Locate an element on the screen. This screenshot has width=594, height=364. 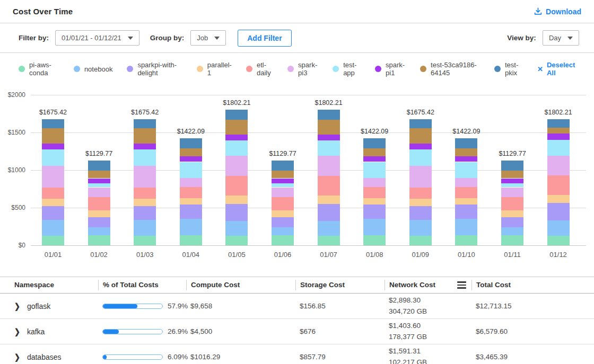
legend-item-etl-daily: etl-daily is located at coordinates (260, 69).